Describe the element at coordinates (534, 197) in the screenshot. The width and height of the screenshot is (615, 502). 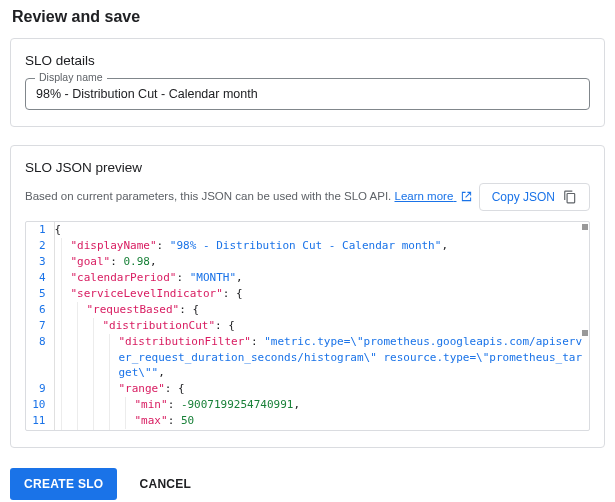
I see `copy-json-button: Copy JSON` at that location.